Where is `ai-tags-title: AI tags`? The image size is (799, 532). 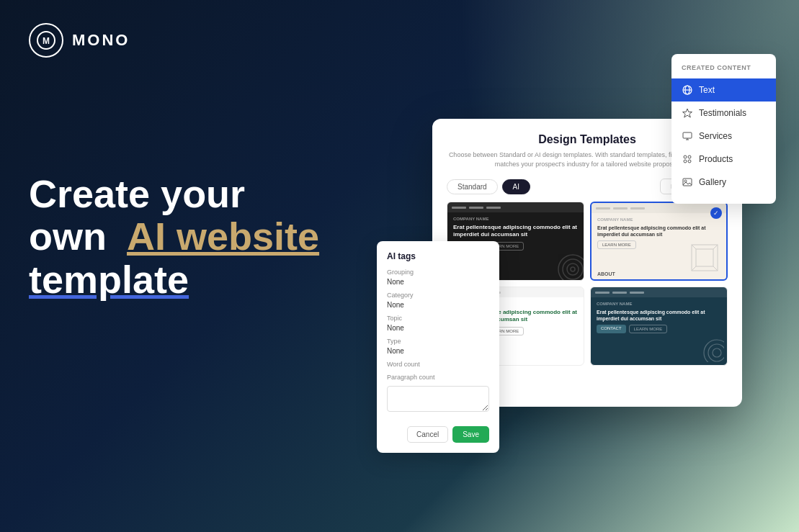 ai-tags-title: AI tags is located at coordinates (438, 256).